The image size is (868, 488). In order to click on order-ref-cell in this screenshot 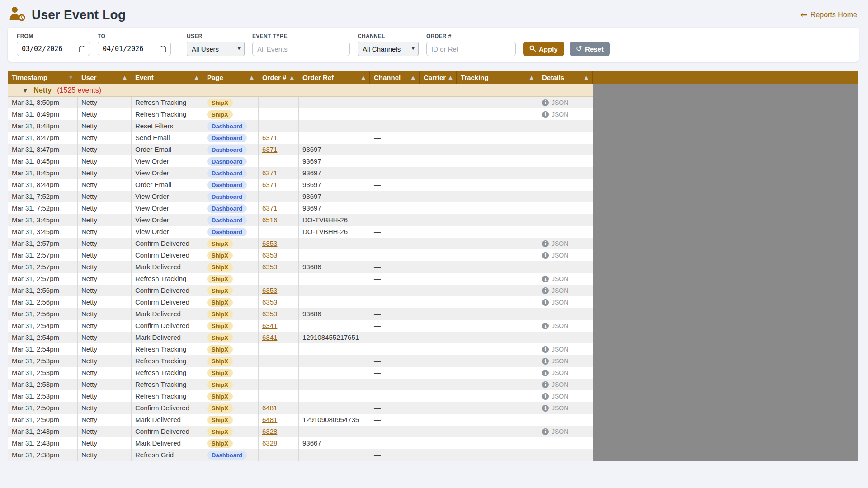, I will do `click(335, 255)`.